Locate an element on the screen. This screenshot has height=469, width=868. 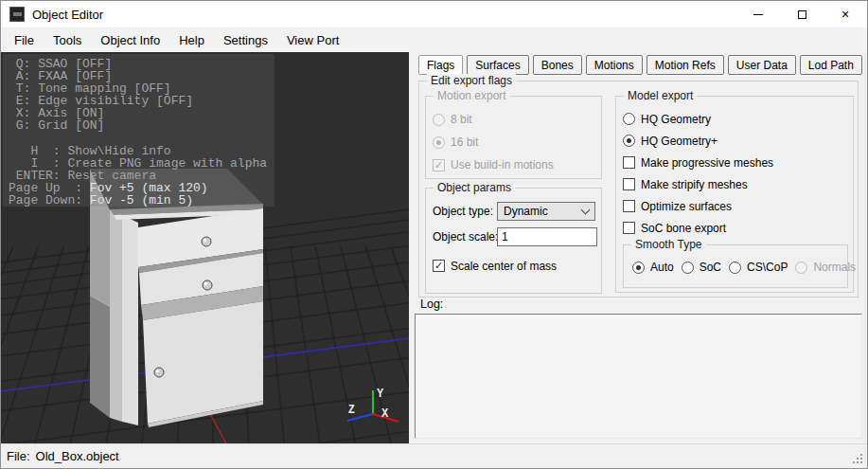
tab-surfaces: Surfaces is located at coordinates (498, 64).